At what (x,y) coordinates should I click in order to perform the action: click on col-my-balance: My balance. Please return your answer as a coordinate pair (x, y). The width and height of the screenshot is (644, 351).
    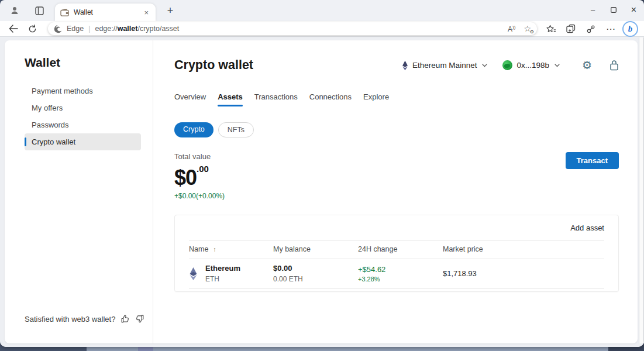
    Looking at the image, I should click on (316, 249).